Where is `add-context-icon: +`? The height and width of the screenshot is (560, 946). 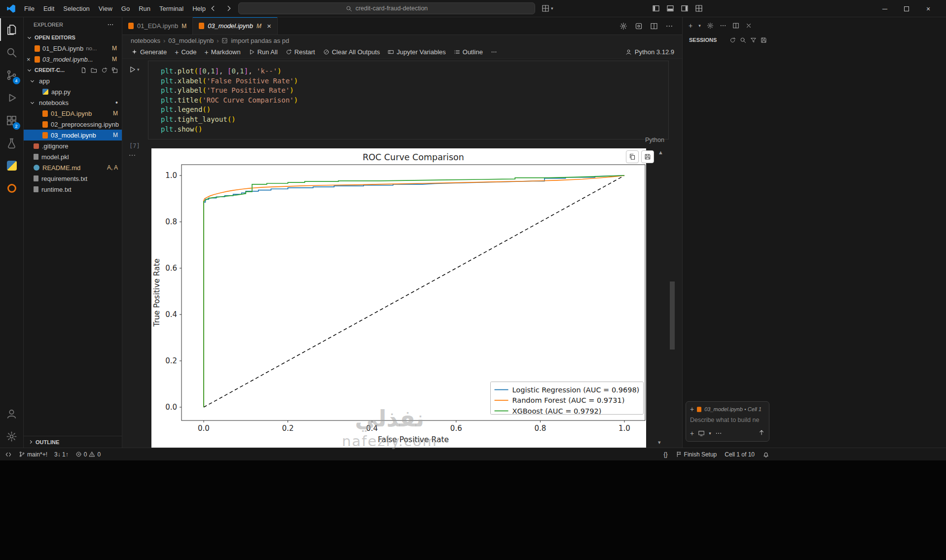
add-context-icon: + is located at coordinates (692, 409).